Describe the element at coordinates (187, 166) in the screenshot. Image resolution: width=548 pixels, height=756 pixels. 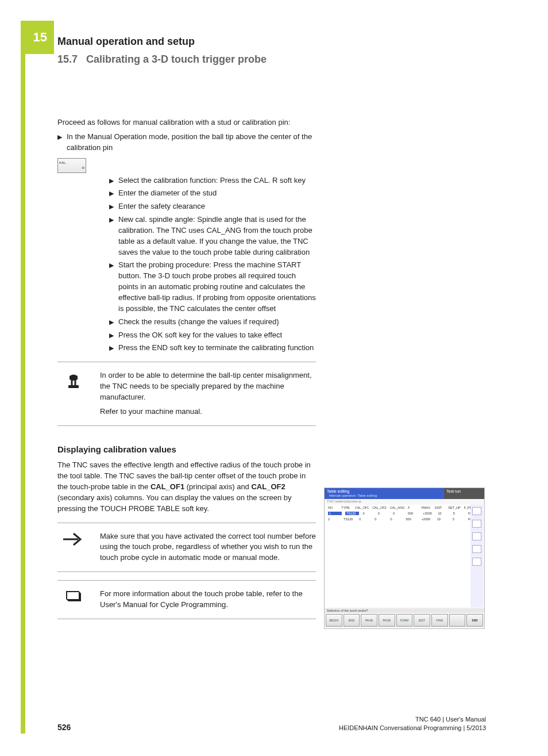
I see `softkey-row: KAL. R` at that location.